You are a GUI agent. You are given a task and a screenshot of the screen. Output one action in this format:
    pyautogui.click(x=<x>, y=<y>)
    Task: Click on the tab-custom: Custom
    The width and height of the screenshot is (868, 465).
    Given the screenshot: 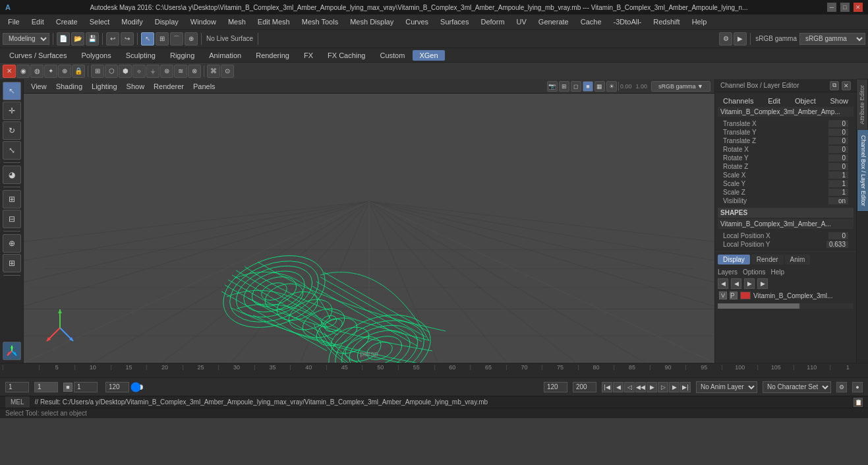 What is the action you would take?
    pyautogui.click(x=393, y=55)
    